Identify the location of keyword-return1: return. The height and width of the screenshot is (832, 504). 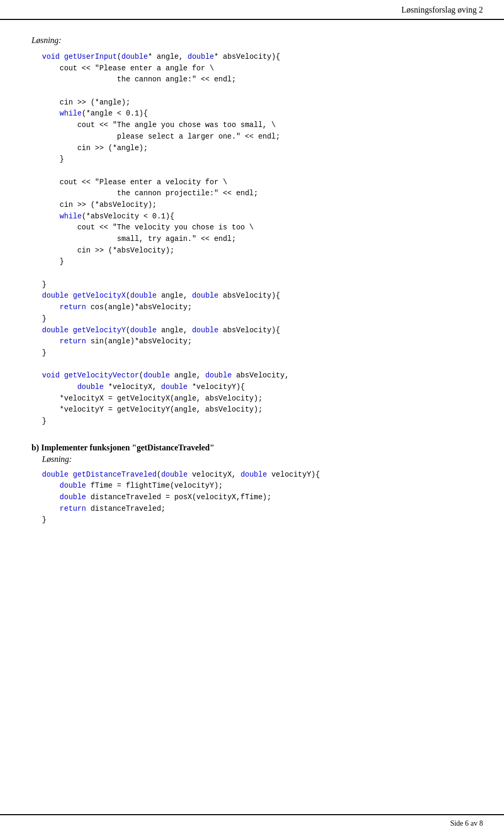
(73, 307).